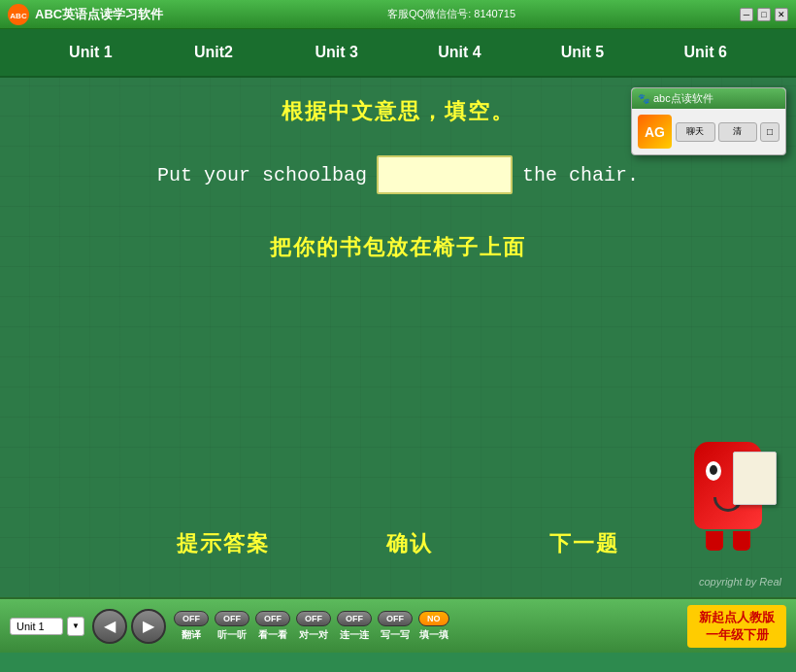 The height and width of the screenshot is (672, 796). I want to click on mascot-pupil-left, so click(713, 470).